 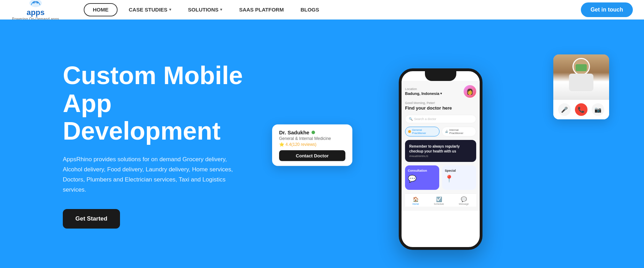 What do you see at coordinates (424, 94) in the screenshot?
I see `phone-location-name: Badung, Indonesia ▾` at bounding box center [424, 94].